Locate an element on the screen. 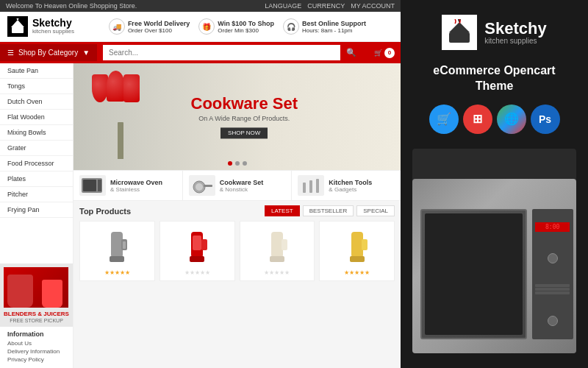  feature-microwave: Microwave Oven & Stainless is located at coordinates (128, 185).